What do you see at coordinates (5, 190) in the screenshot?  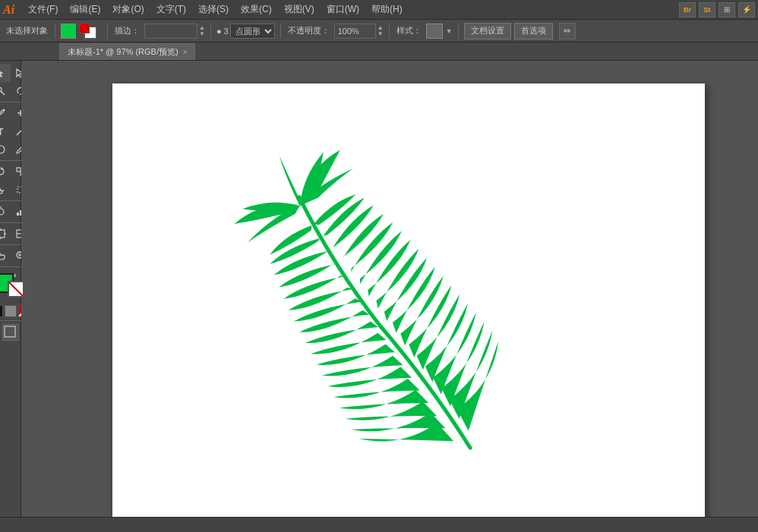 I see `warp-tool` at bounding box center [5, 190].